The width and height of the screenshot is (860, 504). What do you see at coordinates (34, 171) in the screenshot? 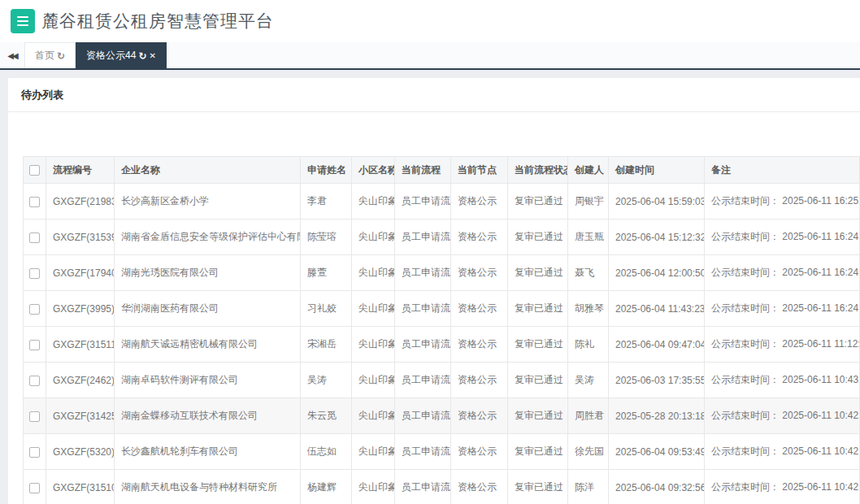
I see `select-all-checkbox` at bounding box center [34, 171].